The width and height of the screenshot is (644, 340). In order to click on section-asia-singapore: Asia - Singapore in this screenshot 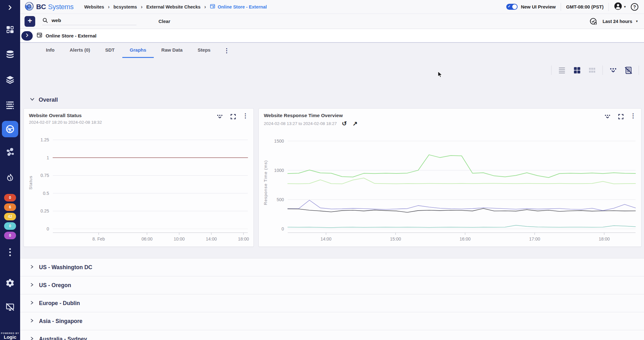, I will do `click(332, 321)`.